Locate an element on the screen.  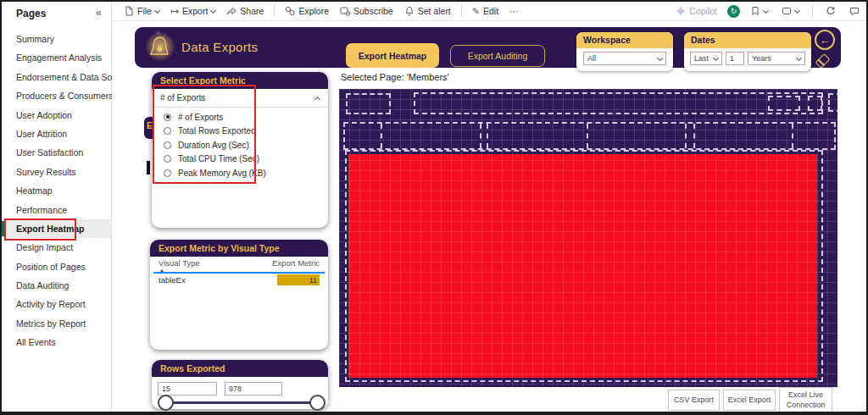
subscribe-label: Subscribe is located at coordinates (373, 11).